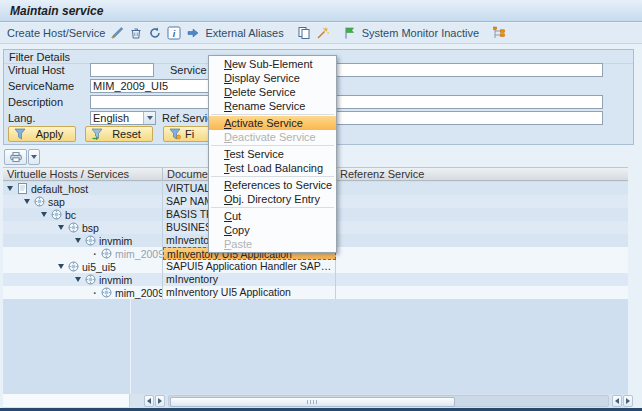 The width and height of the screenshot is (642, 411). Describe the element at coordinates (272, 137) in the screenshot. I see `menu-item-deactivate-service: Deactivate Service` at that location.